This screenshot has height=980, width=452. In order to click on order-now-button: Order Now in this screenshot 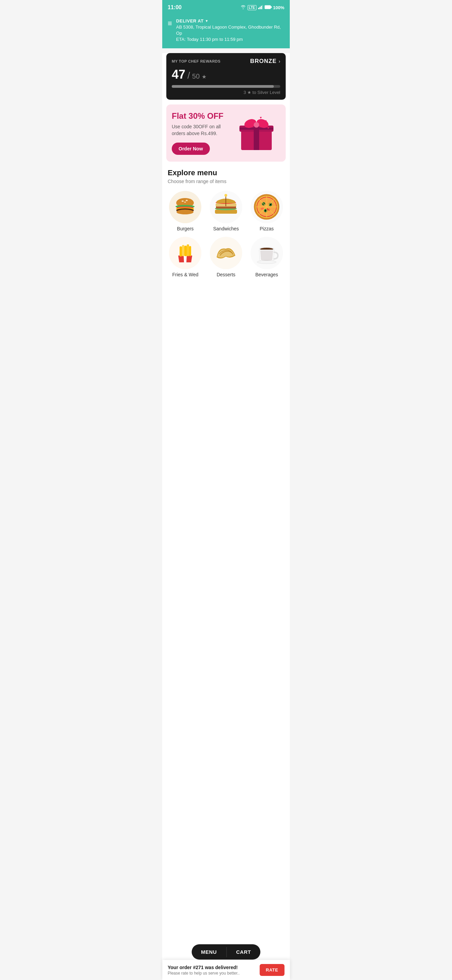, I will do `click(191, 149)`.